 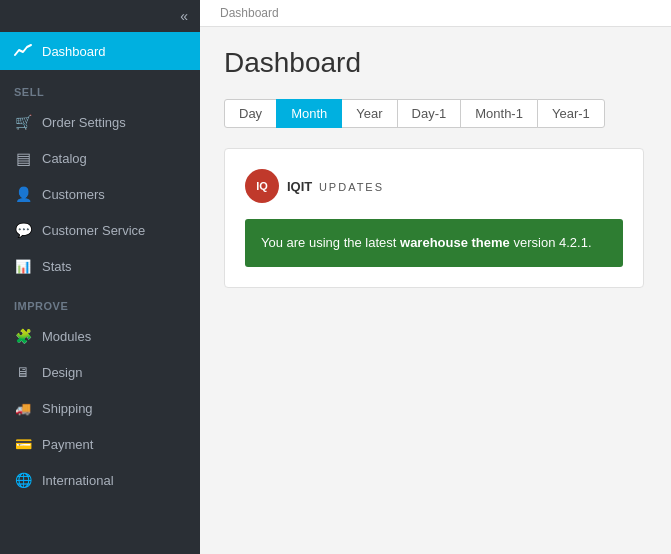 What do you see at coordinates (100, 122) in the screenshot?
I see `sidebar-item-order-settings: Order Settings` at bounding box center [100, 122].